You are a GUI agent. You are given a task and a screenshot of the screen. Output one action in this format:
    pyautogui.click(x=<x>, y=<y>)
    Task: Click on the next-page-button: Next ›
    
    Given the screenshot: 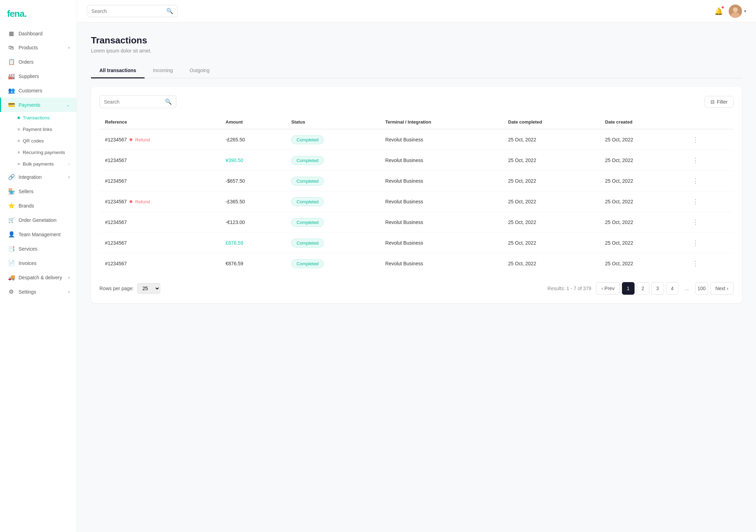 What is the action you would take?
    pyautogui.click(x=722, y=288)
    